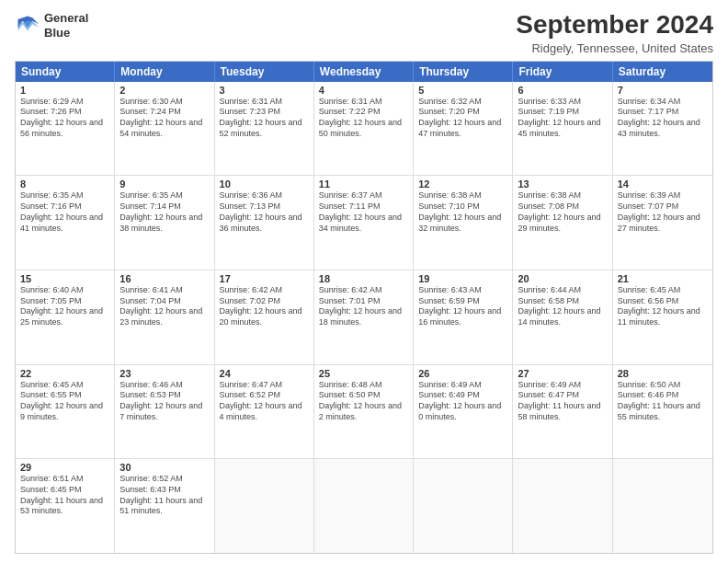  Describe the element at coordinates (463, 90) in the screenshot. I see `day-number: 5` at that location.